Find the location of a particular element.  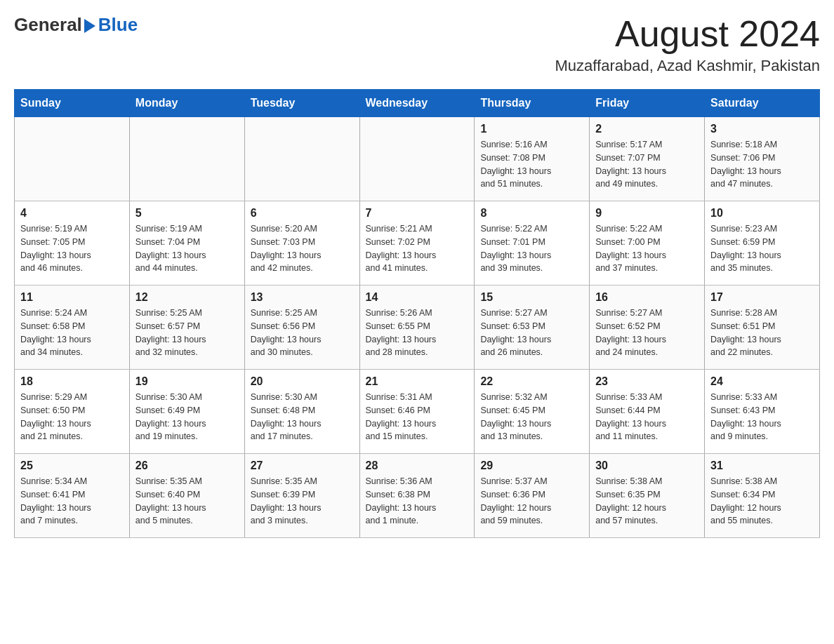

day-info: Sunrise: 5:35 AM Sunset: 6:39 PM Dayligh… is located at coordinates (302, 501).